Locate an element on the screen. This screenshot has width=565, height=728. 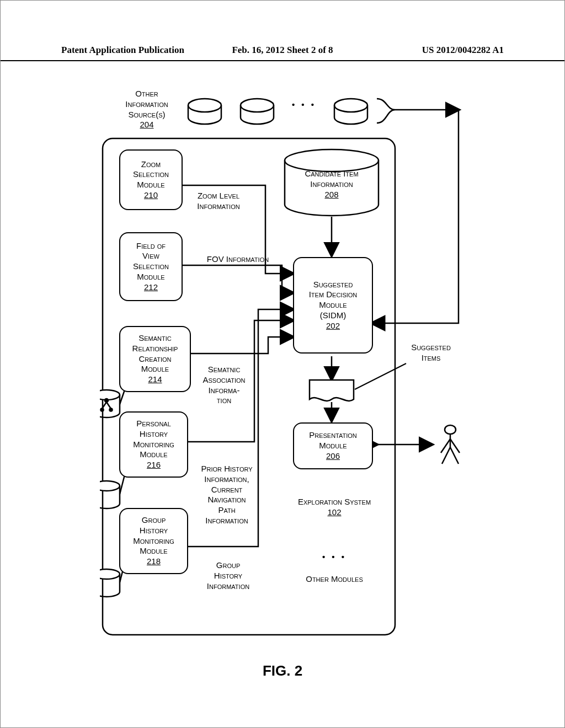
ref-204: 204 is located at coordinates (147, 125).